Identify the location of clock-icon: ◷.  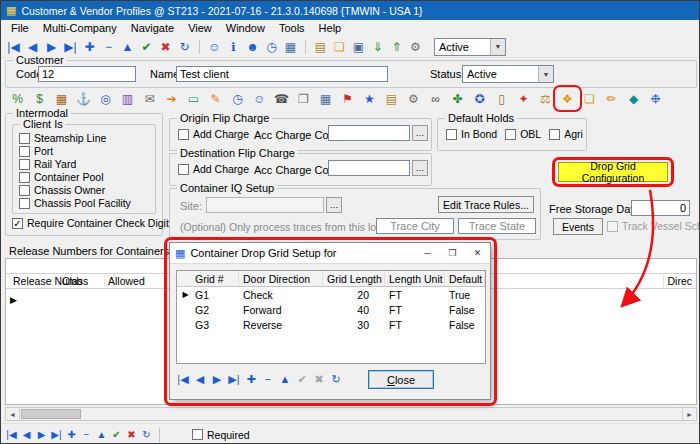
(238, 100).